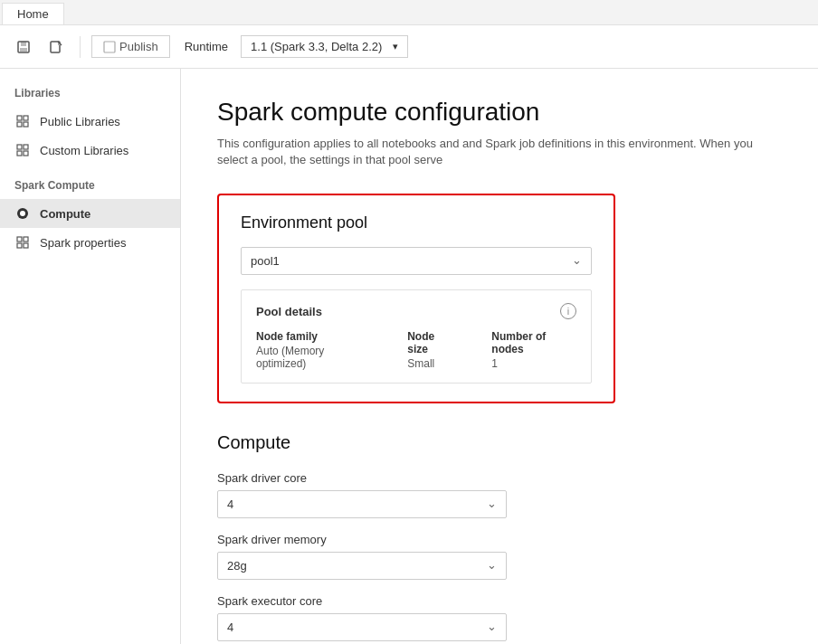 This screenshot has height=644, width=818. What do you see at coordinates (83, 242) in the screenshot?
I see `spark-properties-label: Spark properties` at bounding box center [83, 242].